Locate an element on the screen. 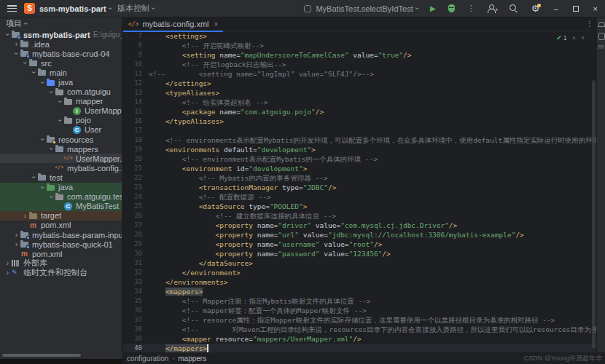  tree-item-target: ›target is located at coordinates (61, 215).